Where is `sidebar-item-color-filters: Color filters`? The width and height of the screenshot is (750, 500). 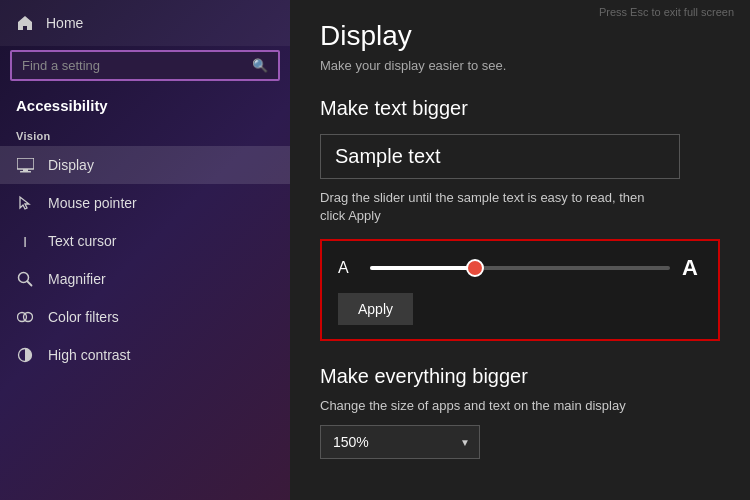 sidebar-item-color-filters: Color filters is located at coordinates (145, 317).